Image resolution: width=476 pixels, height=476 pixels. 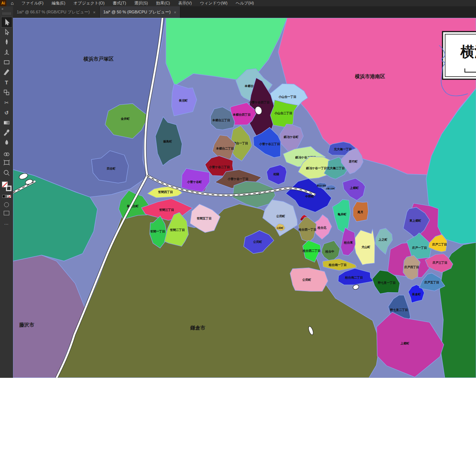 What do you see at coordinates (7, 93) in the screenshot?
I see `free-transform-icon` at bounding box center [7, 93].